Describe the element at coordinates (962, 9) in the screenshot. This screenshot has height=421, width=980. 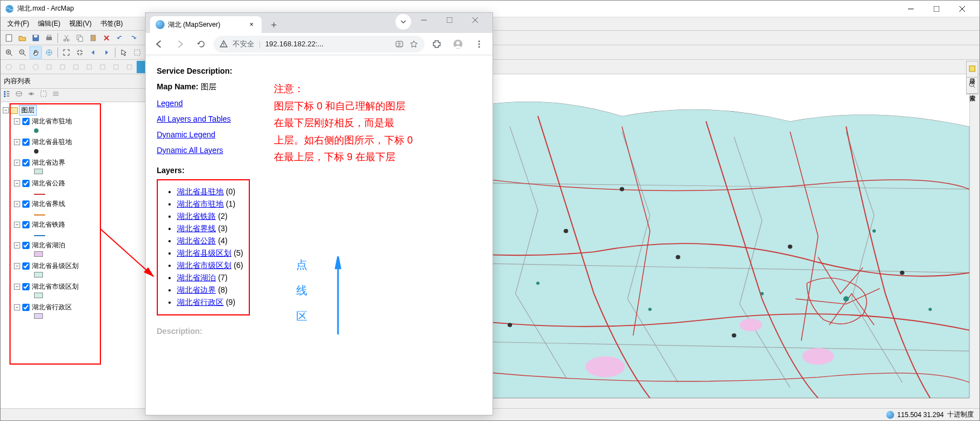
I see `close-button` at that location.